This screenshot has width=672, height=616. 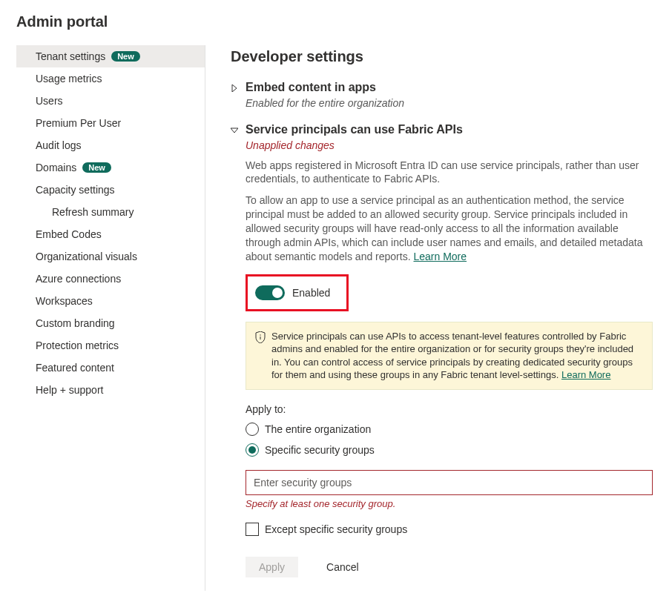 What do you see at coordinates (111, 390) in the screenshot?
I see `sidebar-item-help-support: Help + support` at bounding box center [111, 390].